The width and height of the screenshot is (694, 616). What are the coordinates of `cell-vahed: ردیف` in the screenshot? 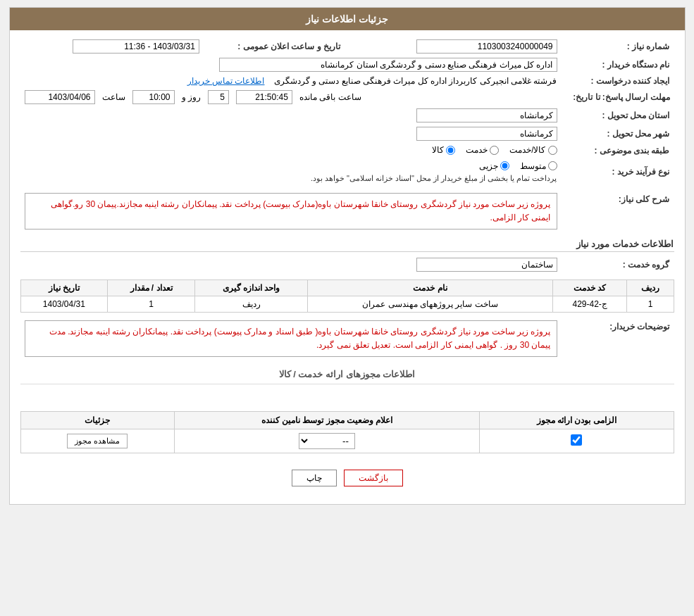 It's located at (251, 304).